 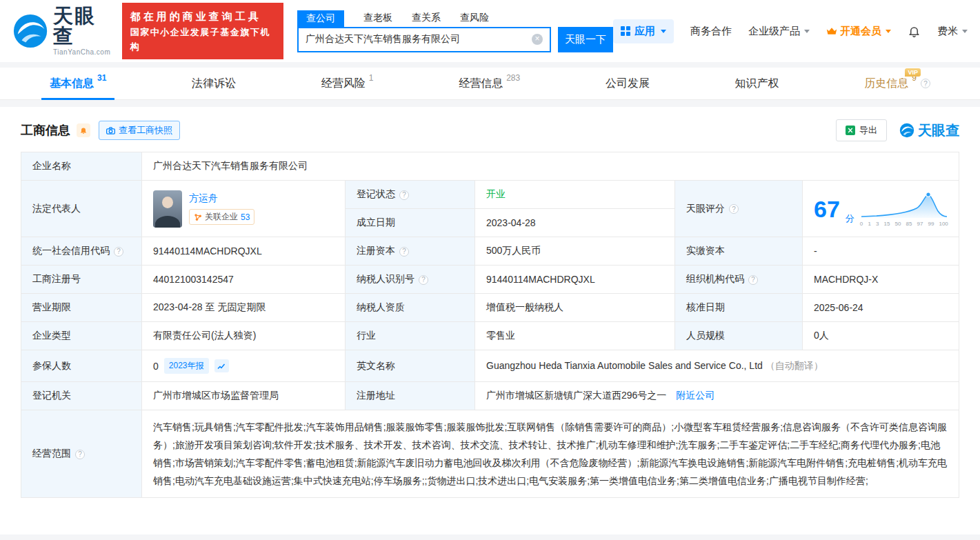 I want to click on legal-rep-name-link: 方运舟, so click(x=222, y=199).